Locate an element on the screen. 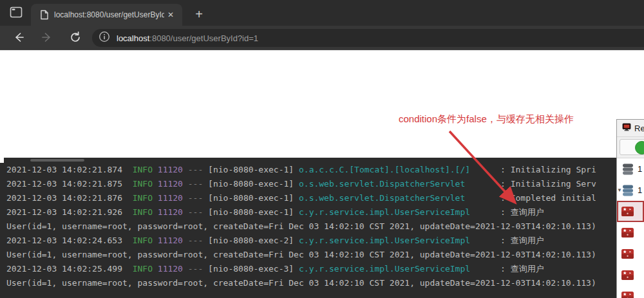 The width and height of the screenshot is (644, 298). redis-app-icon is located at coordinates (627, 128).